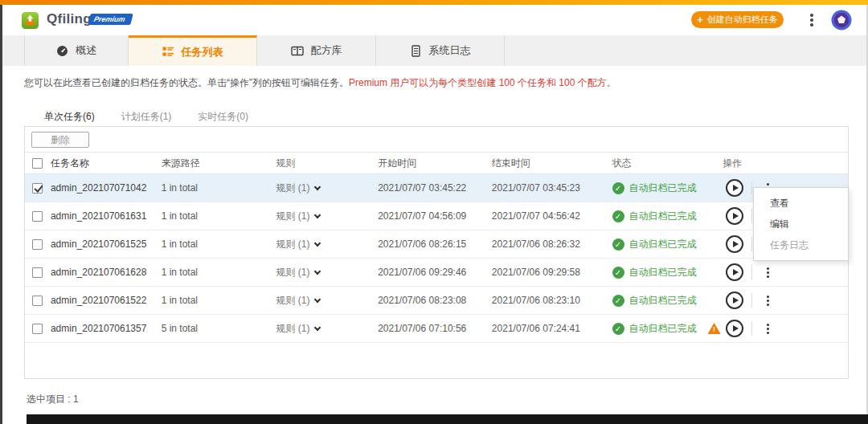  What do you see at coordinates (714, 328) in the screenshot?
I see `warning-triangle-icon: !` at bounding box center [714, 328].